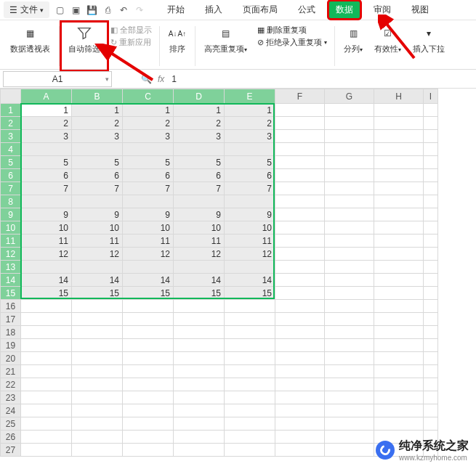 This screenshot has width=476, height=469. Describe the element at coordinates (11, 333) in the screenshot. I see `row-header: 18` at that location.